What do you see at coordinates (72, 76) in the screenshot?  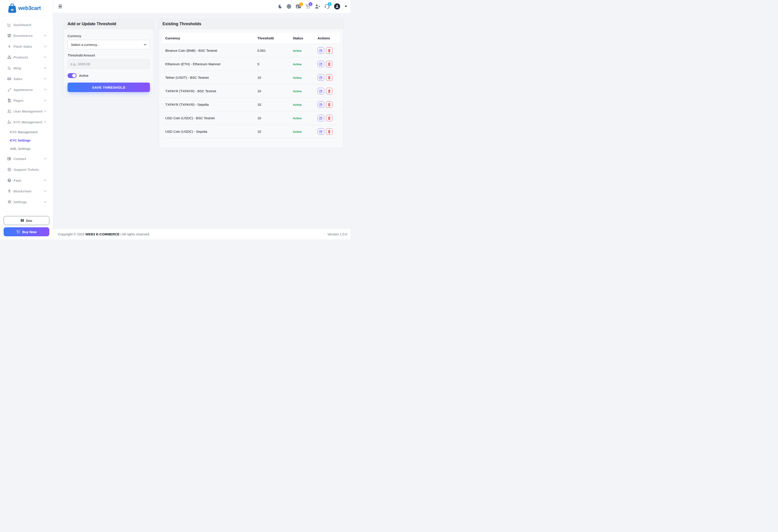 I see `active-toggle` at bounding box center [72, 76].